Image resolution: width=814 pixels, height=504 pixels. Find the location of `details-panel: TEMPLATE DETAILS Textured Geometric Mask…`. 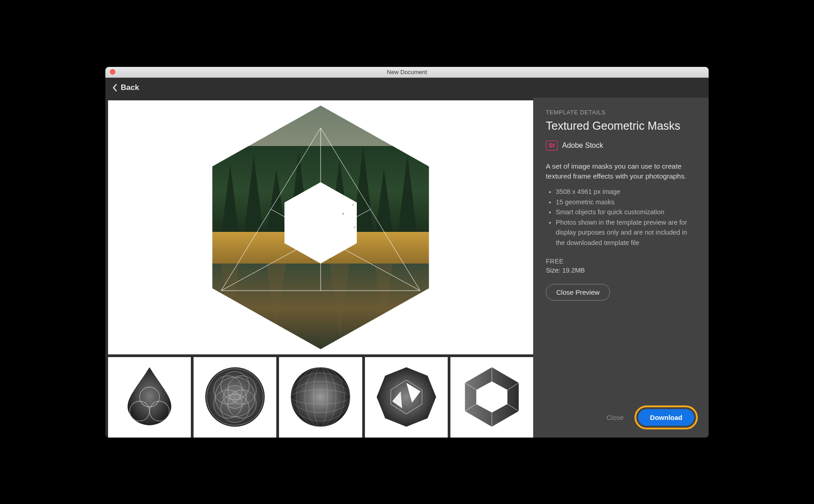

details-panel: TEMPLATE DETAILS Textured Geometric Mask… is located at coordinates (621, 268).